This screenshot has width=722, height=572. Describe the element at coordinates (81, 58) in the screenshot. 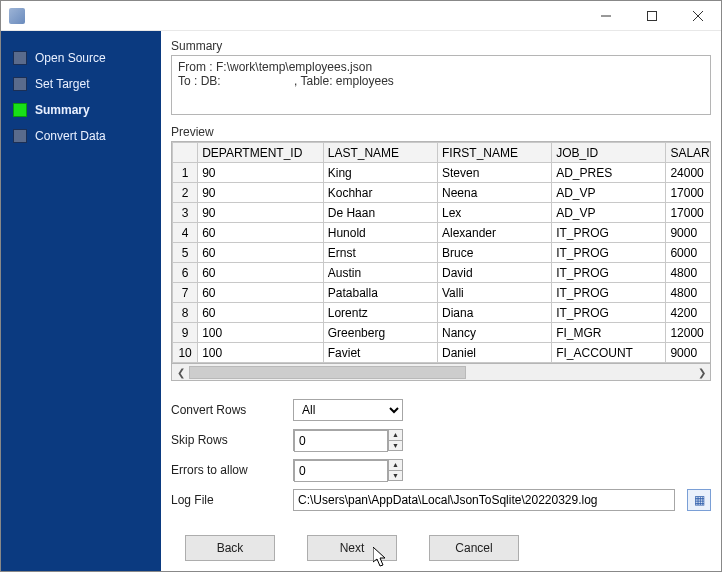

I see `step-open-source: Open Source` at that location.